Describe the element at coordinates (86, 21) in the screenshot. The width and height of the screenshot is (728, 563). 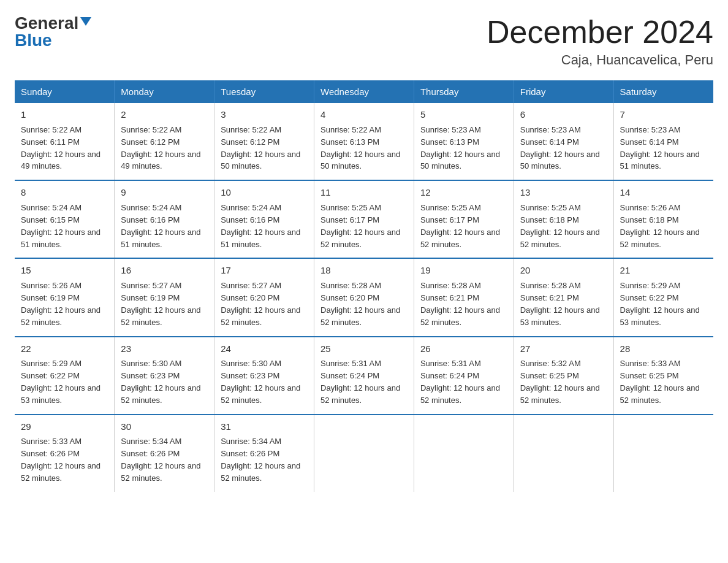
I see `logo-triangle-icon` at that location.